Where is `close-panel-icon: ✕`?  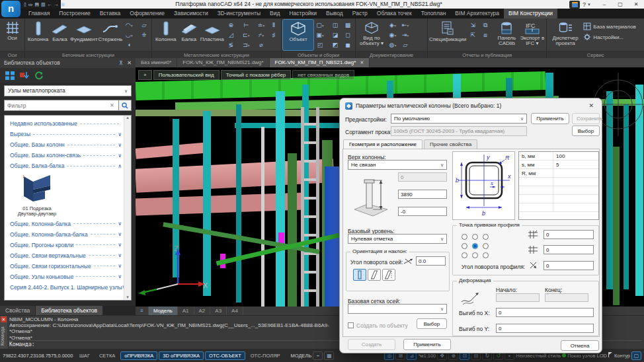
close-panel-icon: ✕ is located at coordinates (130, 63).